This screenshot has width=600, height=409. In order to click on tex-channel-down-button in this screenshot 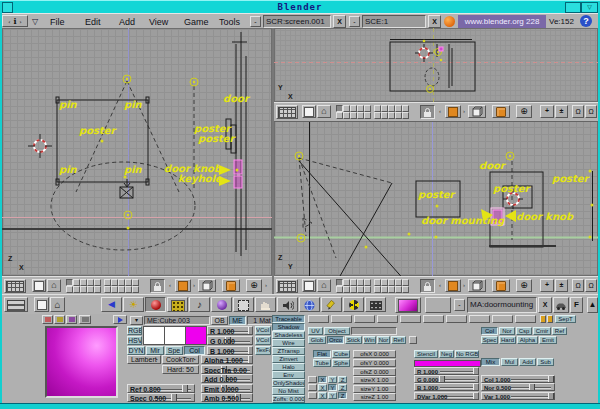, I will do `click(550, 319)`.